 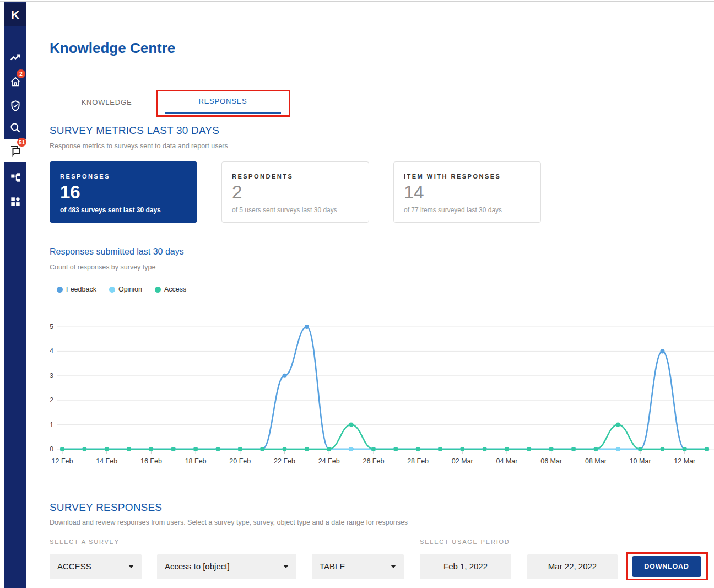 What do you see at coordinates (640, 461) in the screenshot?
I see `svg-text: 10 Mar` at bounding box center [640, 461].